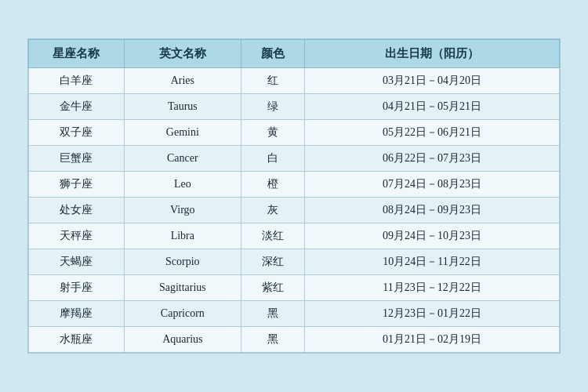  Describe the element at coordinates (433, 158) in the screenshot. I see `cell-date: 06月22日－07月23日` at that location.